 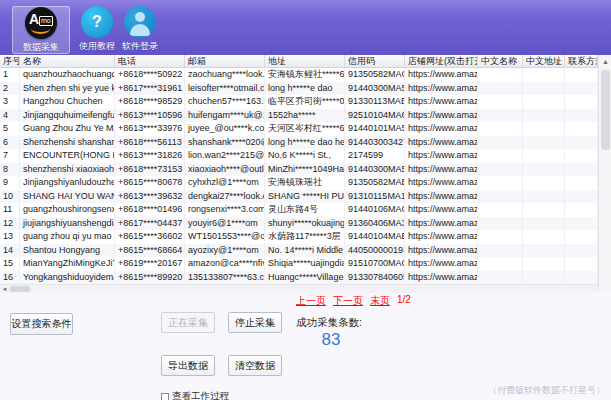 What do you see at coordinates (299, 237) in the screenshot?
I see `table-row: 13guang zhou qi yu mao yi+8615****36602W…` at bounding box center [299, 237].